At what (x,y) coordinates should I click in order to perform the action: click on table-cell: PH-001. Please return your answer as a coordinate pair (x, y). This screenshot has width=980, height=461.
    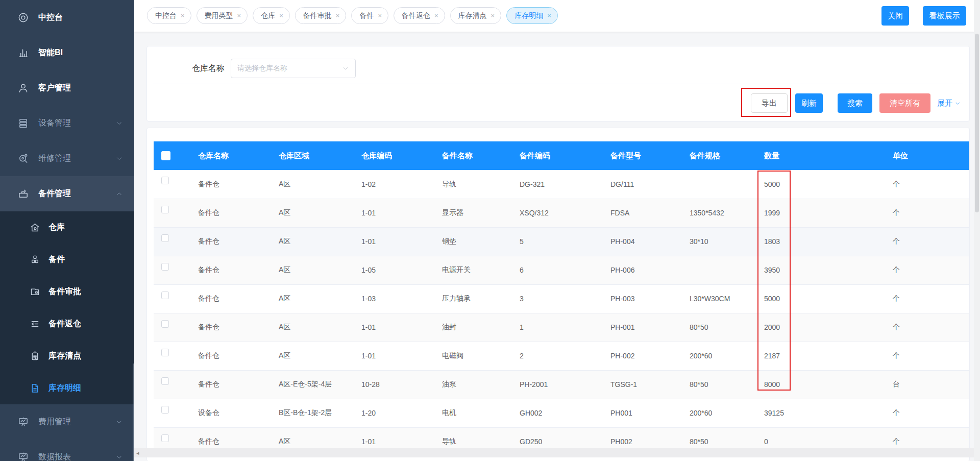
    Looking at the image, I should click on (642, 327).